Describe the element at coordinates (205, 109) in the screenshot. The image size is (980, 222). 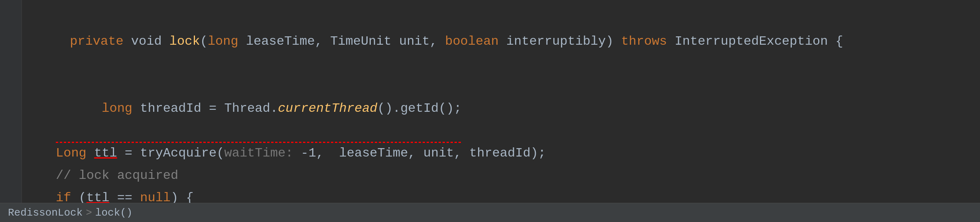
I see `var-threadid-assign: threadId = Thread.` at that location.